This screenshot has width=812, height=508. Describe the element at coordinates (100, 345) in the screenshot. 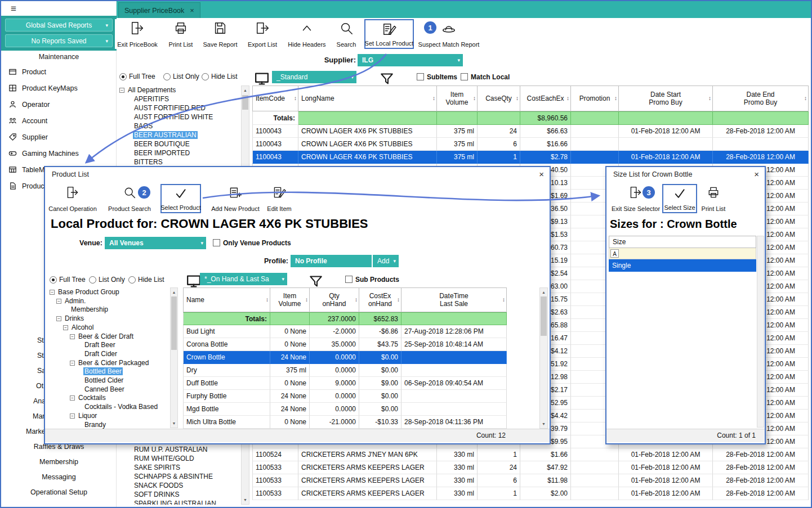

I see `tree-item-draft-beer: Draft Beer` at that location.